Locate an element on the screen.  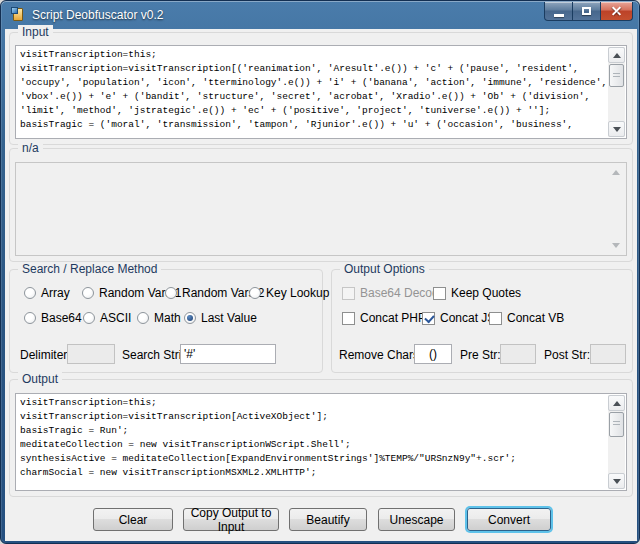
code-line: synthesisActive = meditateCollection[Exp… is located at coordinates (313, 459).